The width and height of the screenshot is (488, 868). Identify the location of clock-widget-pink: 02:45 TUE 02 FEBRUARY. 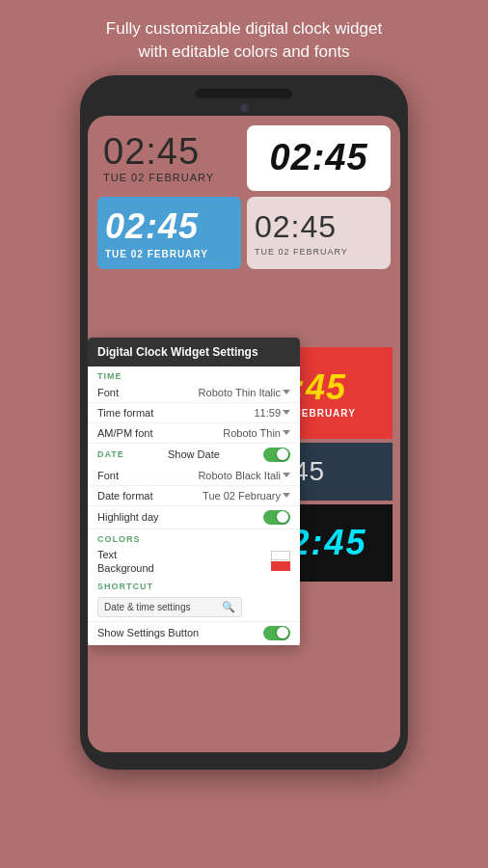
(318, 233).